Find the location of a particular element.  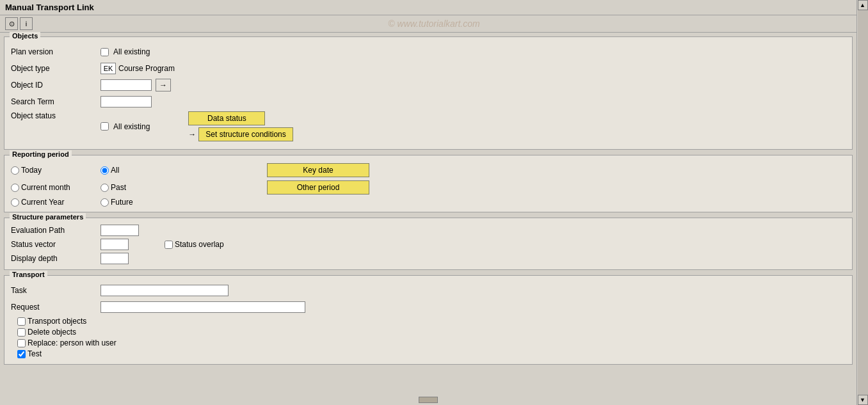

object-type-row: Object type Course Program is located at coordinates (428, 68).